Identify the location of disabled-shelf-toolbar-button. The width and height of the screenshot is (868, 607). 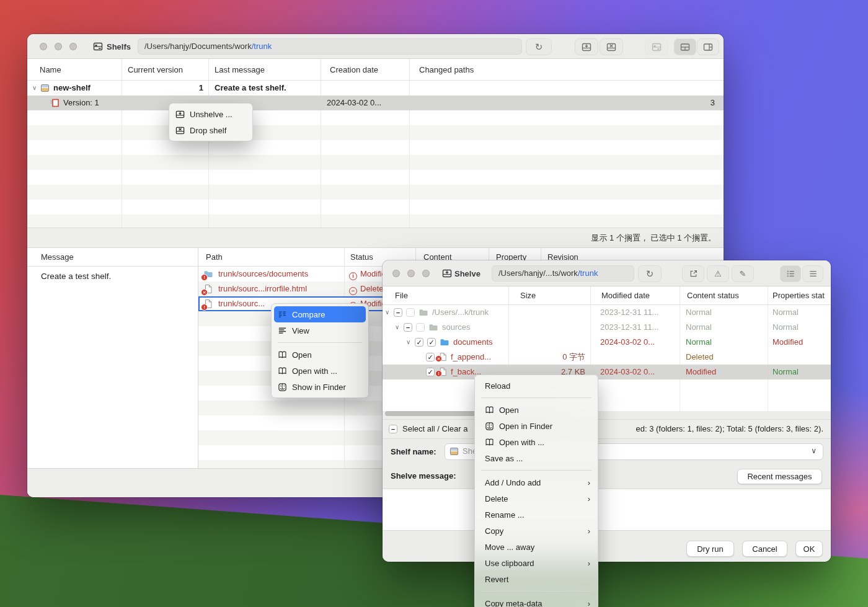
(657, 47).